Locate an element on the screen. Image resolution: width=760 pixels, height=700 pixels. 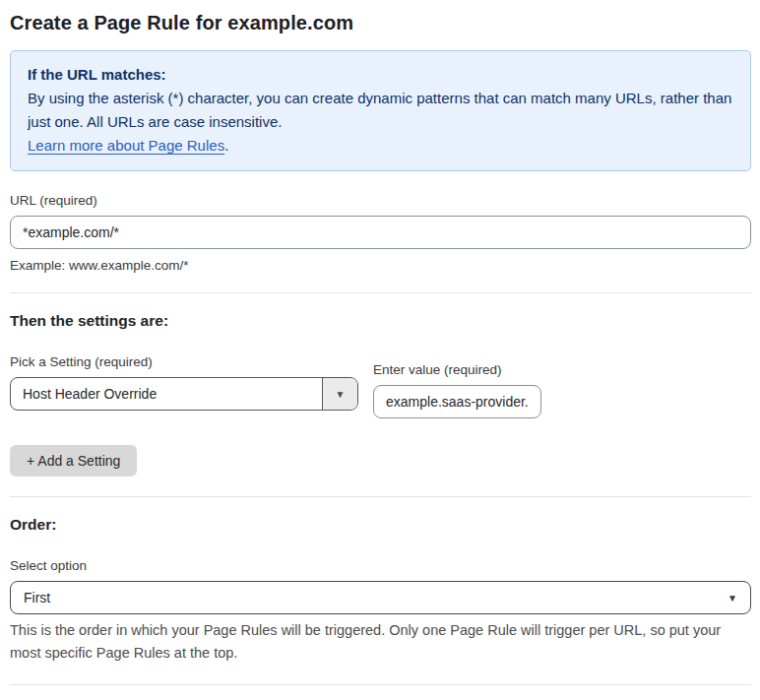
setting-select: Host Header Override ▼ is located at coordinates (184, 394).